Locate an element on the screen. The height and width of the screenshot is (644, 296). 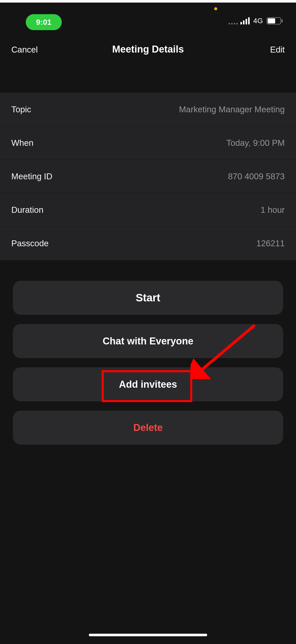
row-duration: Duration 1 hour is located at coordinates (148, 210).